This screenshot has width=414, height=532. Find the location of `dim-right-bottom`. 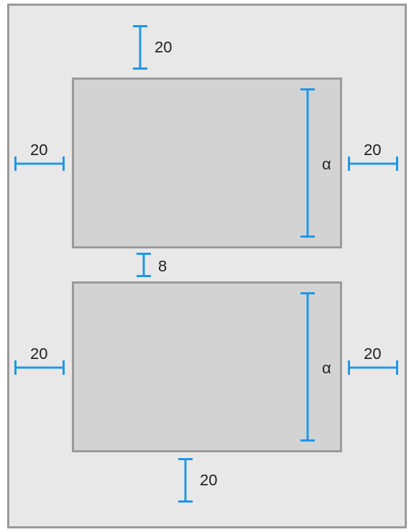

dim-right-bottom is located at coordinates (374, 368).